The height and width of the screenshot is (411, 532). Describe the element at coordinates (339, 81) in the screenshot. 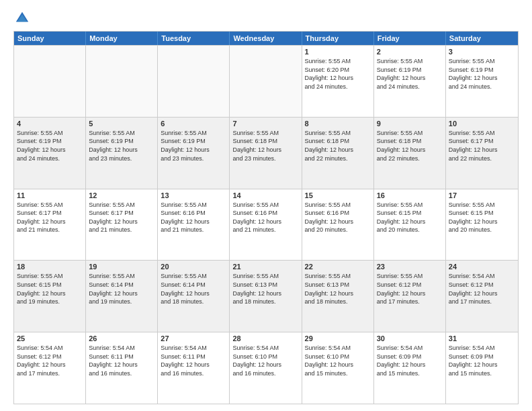

I see `calendar-cell: 1Sunrise: 5:55 AM Sunset: 6:20 PM Daylig…` at that location.